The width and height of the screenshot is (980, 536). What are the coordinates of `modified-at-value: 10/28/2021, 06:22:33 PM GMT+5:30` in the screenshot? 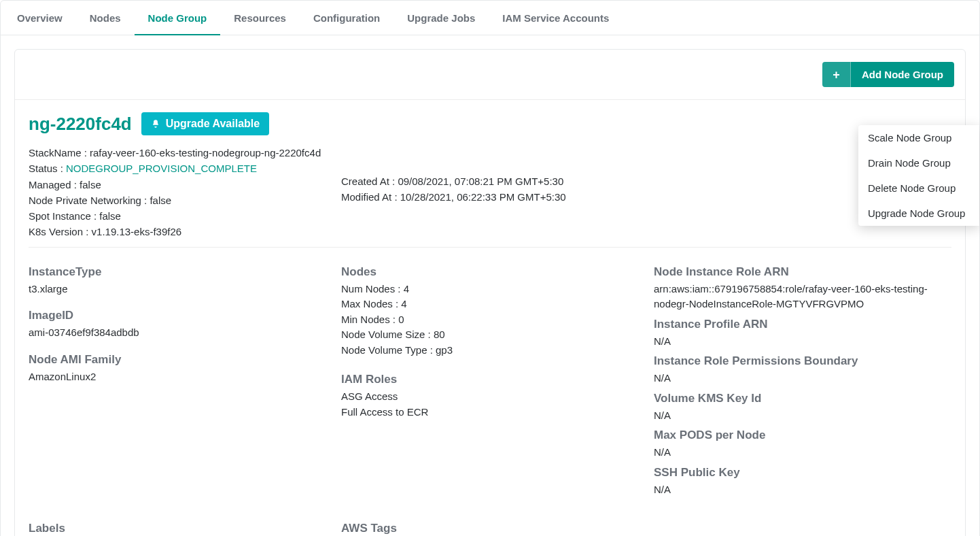 It's located at (483, 197).